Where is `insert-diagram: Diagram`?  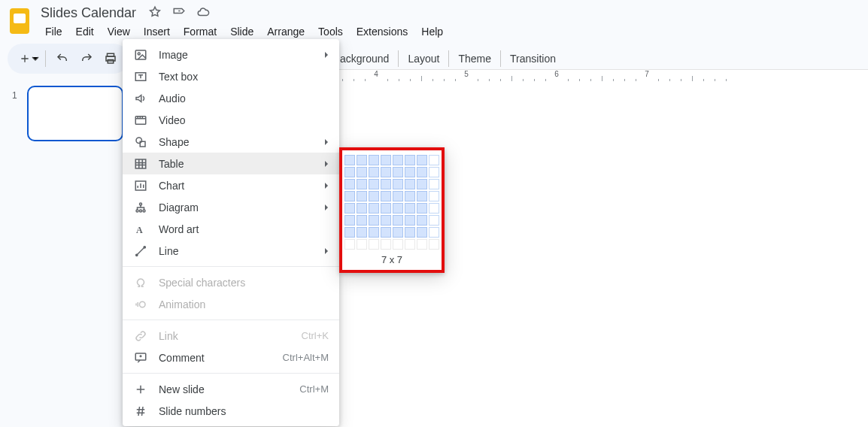 insert-diagram: Diagram is located at coordinates (231, 207).